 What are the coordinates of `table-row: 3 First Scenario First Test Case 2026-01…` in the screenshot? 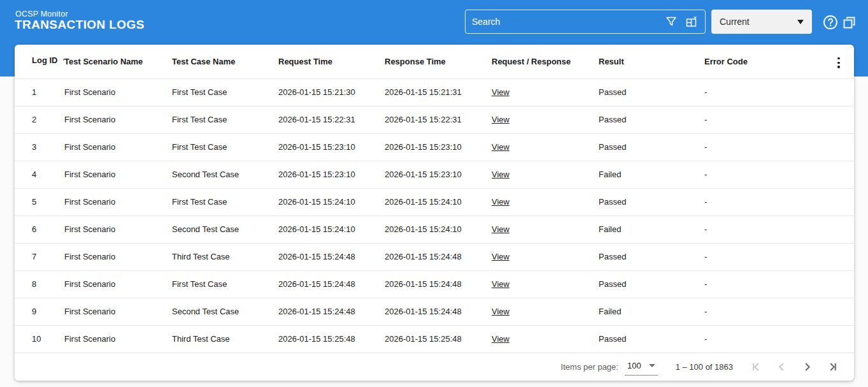 It's located at (434, 147).